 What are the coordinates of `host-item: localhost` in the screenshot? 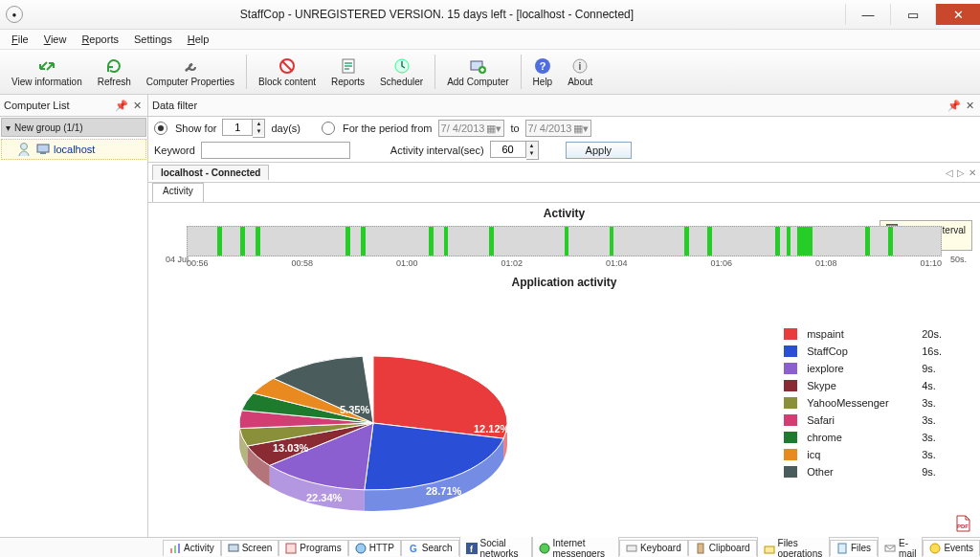 It's located at (74, 149).